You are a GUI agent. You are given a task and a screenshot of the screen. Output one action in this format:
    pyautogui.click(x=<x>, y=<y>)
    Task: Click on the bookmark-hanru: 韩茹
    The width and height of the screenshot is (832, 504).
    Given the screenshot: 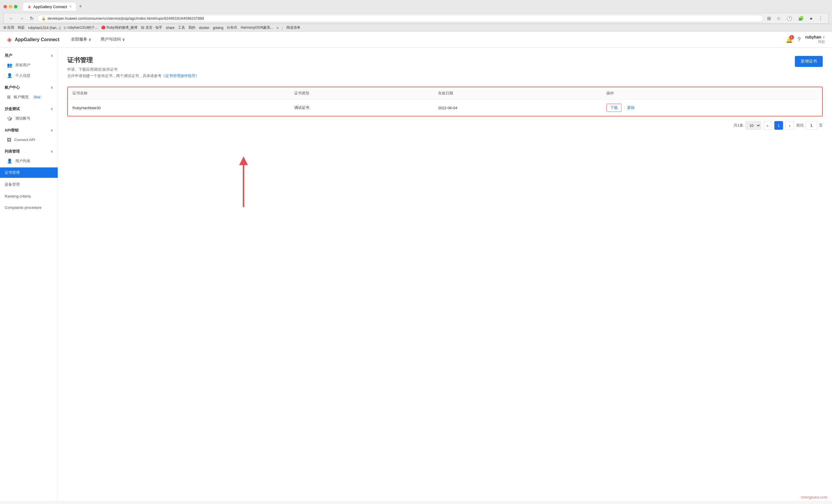 What is the action you would take?
    pyautogui.click(x=21, y=28)
    